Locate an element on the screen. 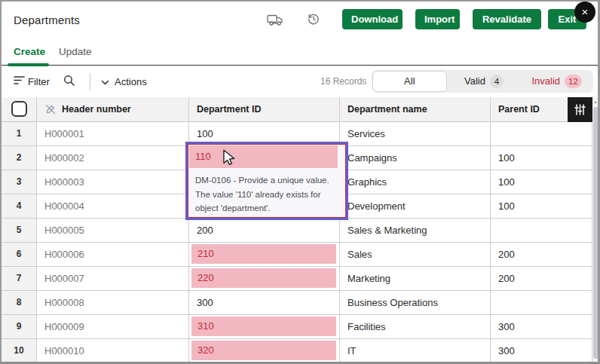  row-number: 6 is located at coordinates (20, 255).